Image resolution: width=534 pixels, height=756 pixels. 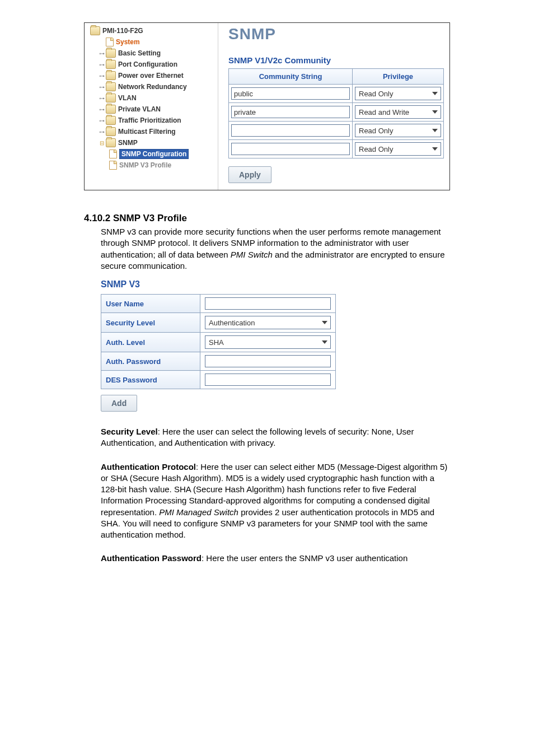 What do you see at coordinates (151, 76) in the screenshot?
I see `tree-poe: ⊶ Power over Ethernet` at bounding box center [151, 76].